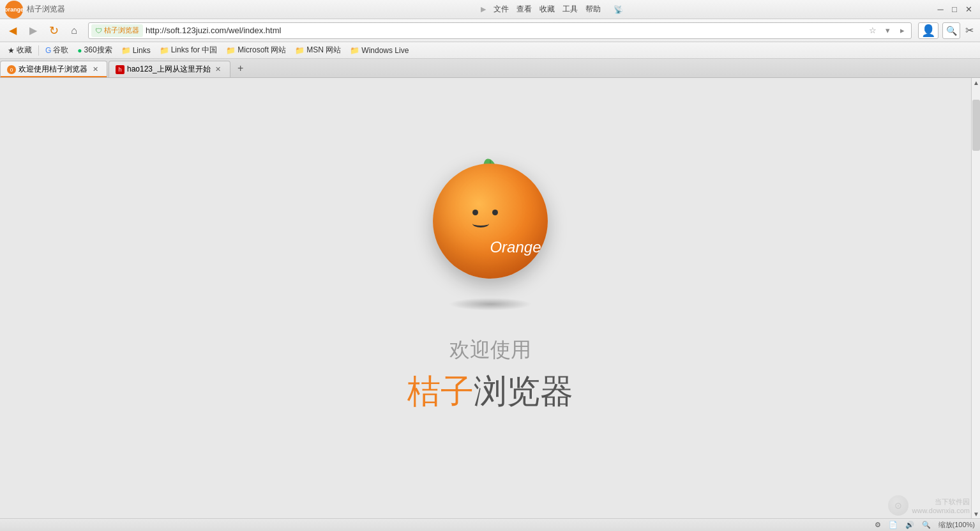 This screenshot has width=980, height=531. I want to click on google-icon: G, so click(49, 50).